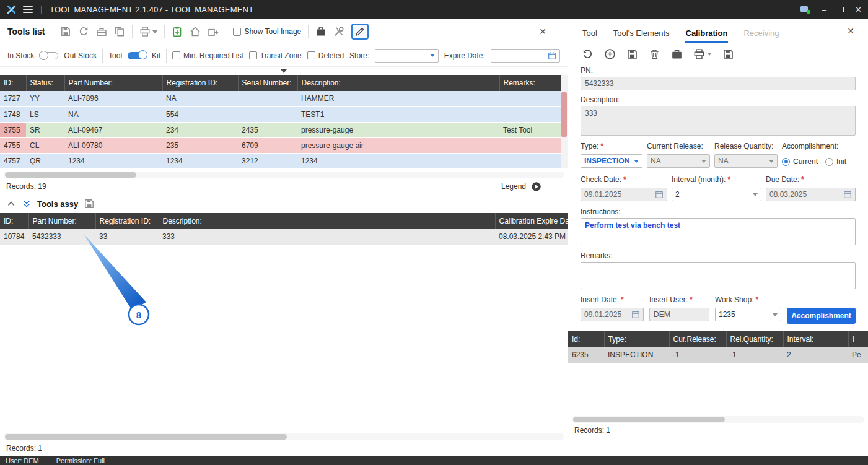 Image resolution: width=868 pixels, height=465 pixels. Describe the element at coordinates (113, 114) in the screenshot. I see `table-cell: NA` at that location.